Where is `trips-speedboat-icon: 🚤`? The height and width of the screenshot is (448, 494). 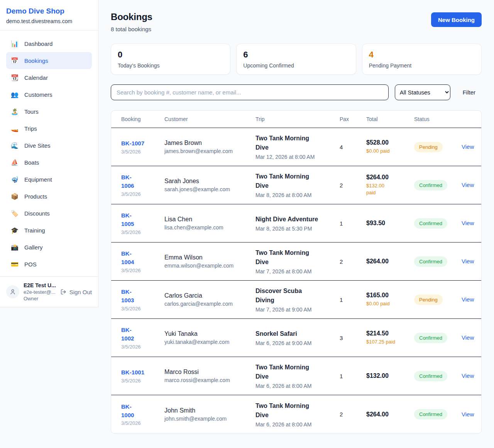
trips-speedboat-icon: 🚤 is located at coordinates (15, 129).